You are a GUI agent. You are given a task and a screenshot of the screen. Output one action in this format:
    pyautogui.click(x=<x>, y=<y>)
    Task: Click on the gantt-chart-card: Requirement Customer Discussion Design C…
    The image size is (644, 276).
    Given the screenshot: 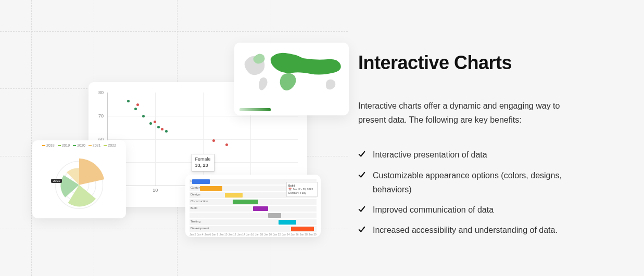 What is the action you would take?
    pyautogui.click(x=253, y=206)
    